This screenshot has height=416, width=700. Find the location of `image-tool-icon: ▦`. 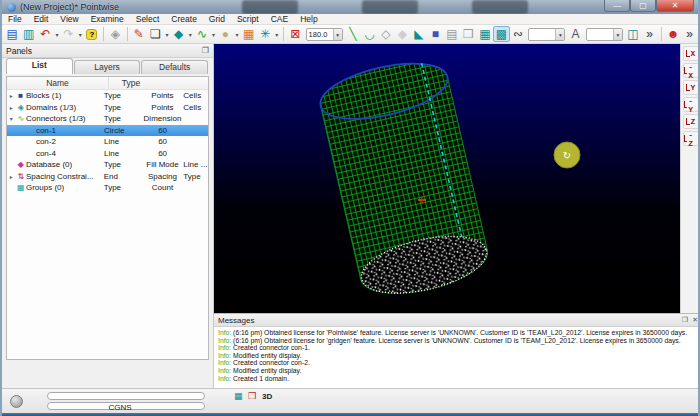

image-tool-icon: ▦ is located at coordinates (248, 34).